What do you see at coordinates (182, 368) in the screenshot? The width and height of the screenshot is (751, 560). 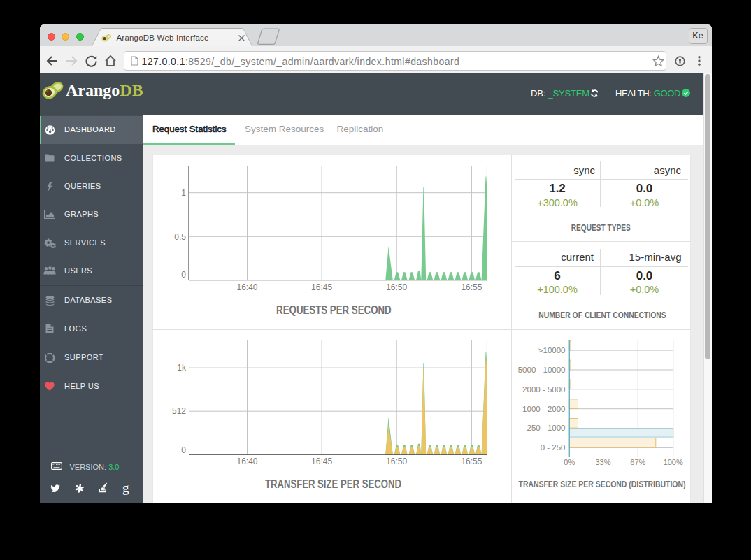 I see `svg-text: 1k` at bounding box center [182, 368].